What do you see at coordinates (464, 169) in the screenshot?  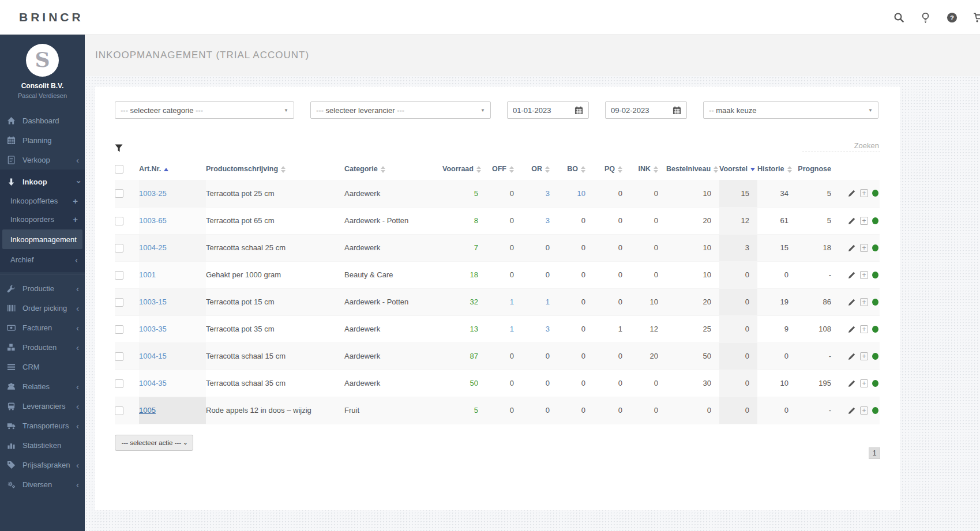 I see `column-header-voorraad: Voorraad` at bounding box center [464, 169].